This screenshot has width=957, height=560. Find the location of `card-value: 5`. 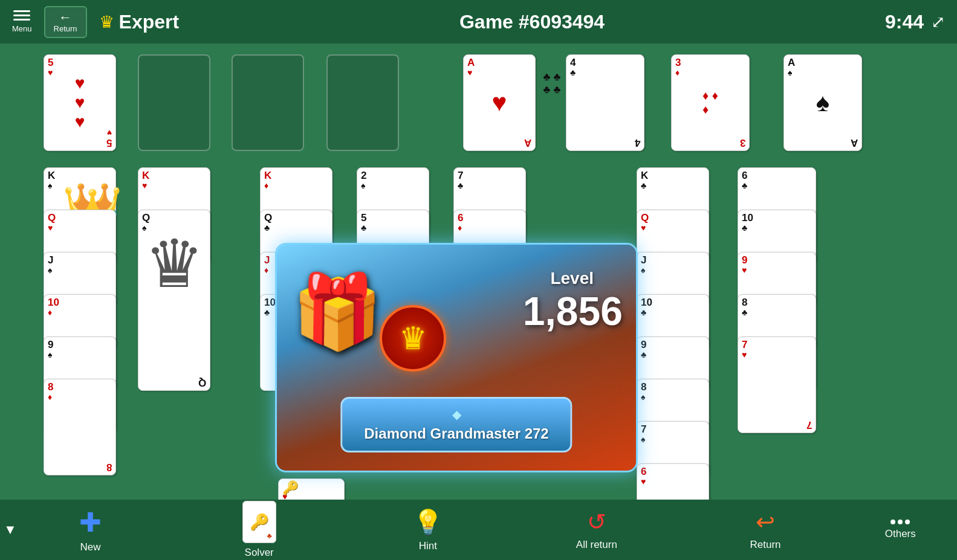

card-value: 5 is located at coordinates (51, 63).